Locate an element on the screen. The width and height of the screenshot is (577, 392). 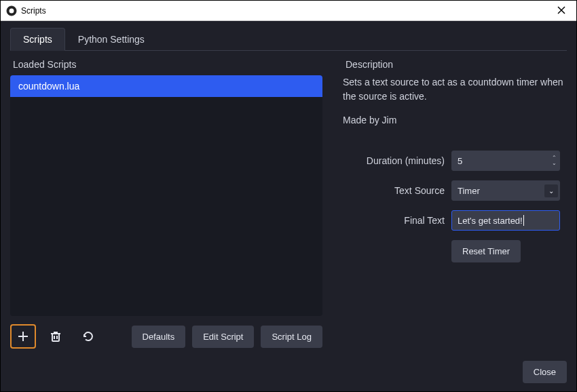
duration-spinner: ⌃ ⌄ is located at coordinates (554, 161).